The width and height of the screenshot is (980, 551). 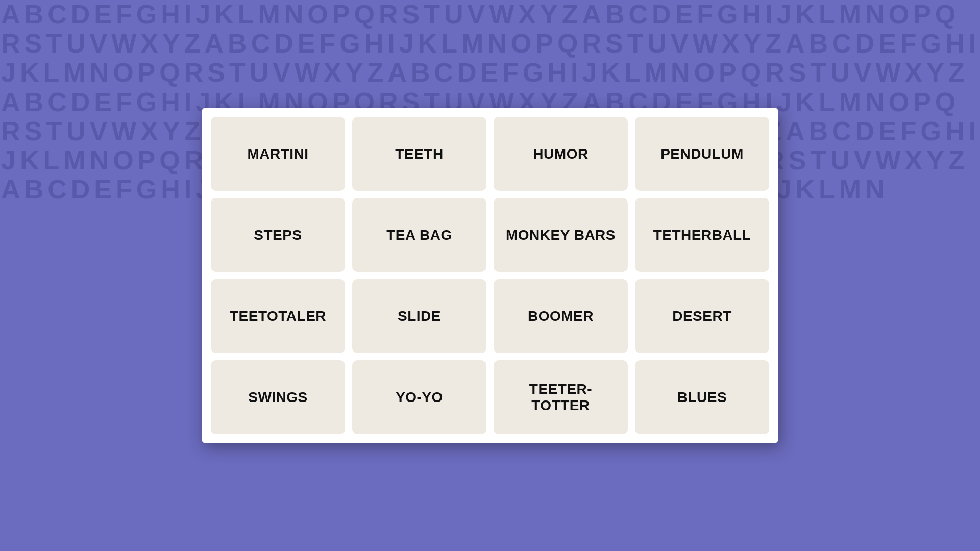 I want to click on word-card-pendulum: PENDULUM, so click(x=702, y=154).